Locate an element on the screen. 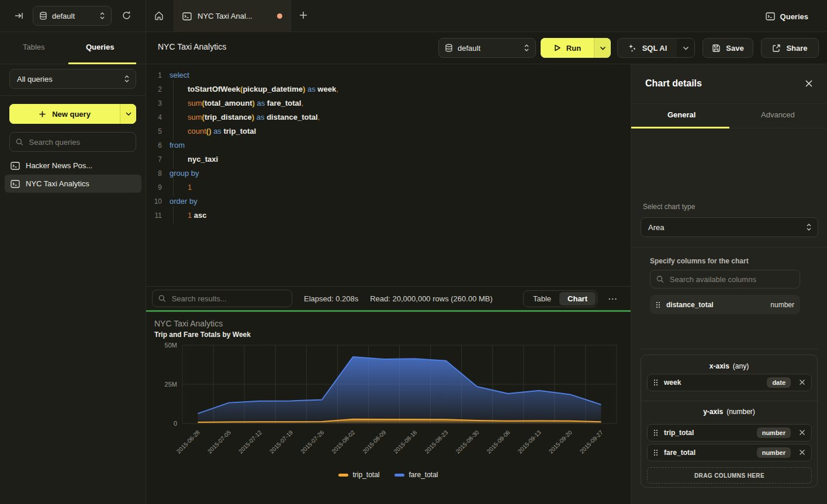 Image resolution: width=827 pixels, height=504 pixels. elapsed-time: Elapsed: 0.208s is located at coordinates (331, 299).